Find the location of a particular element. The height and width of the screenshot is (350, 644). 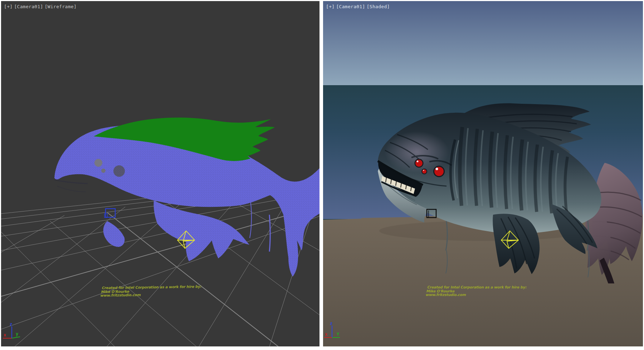

eye-medium is located at coordinates (419, 163).